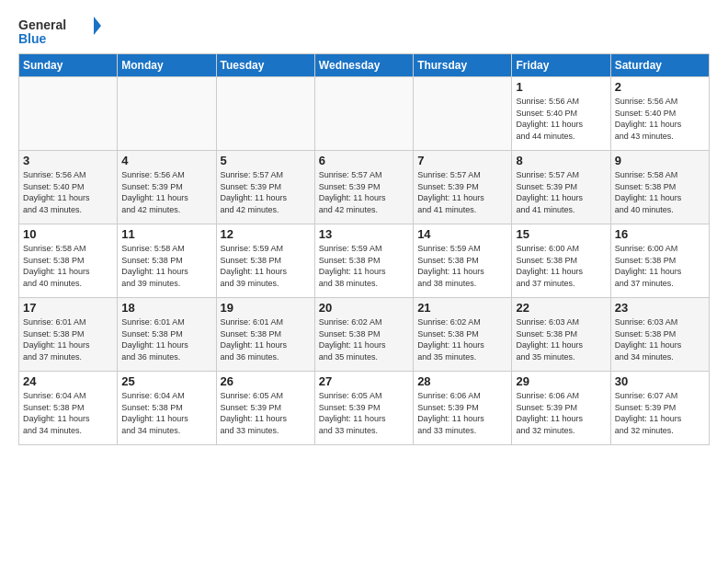 Image resolution: width=728 pixels, height=563 pixels. Describe the element at coordinates (462, 307) in the screenshot. I see `day-number: 21` at that location.